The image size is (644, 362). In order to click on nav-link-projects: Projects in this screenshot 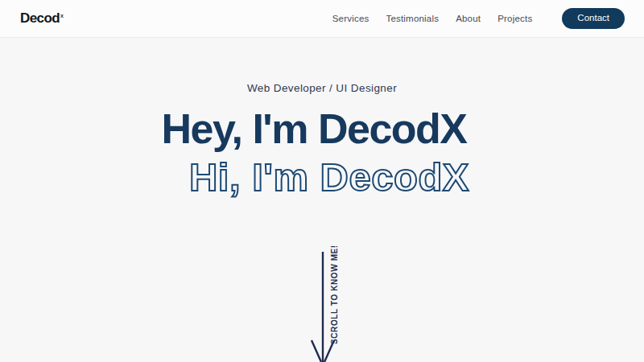, I will do `click(515, 19)`.